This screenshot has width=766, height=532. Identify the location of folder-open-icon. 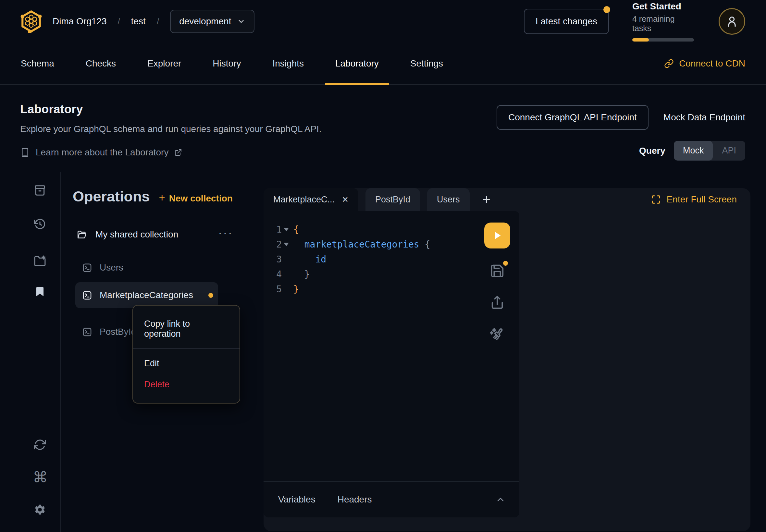
(82, 235).